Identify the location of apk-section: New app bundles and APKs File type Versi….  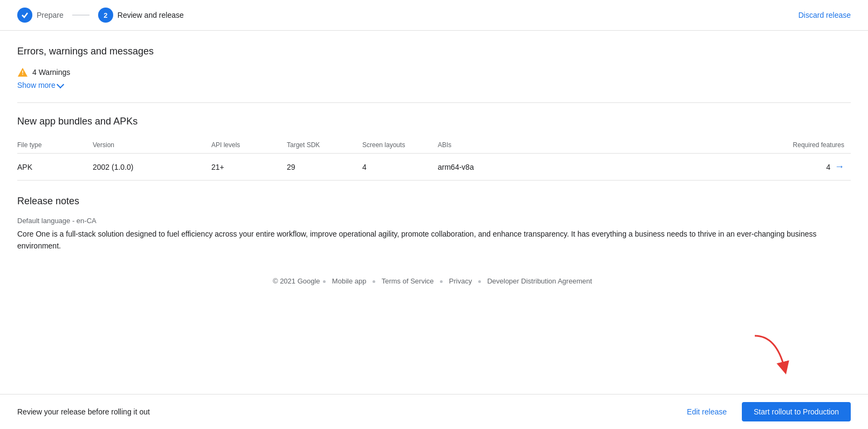
(434, 148).